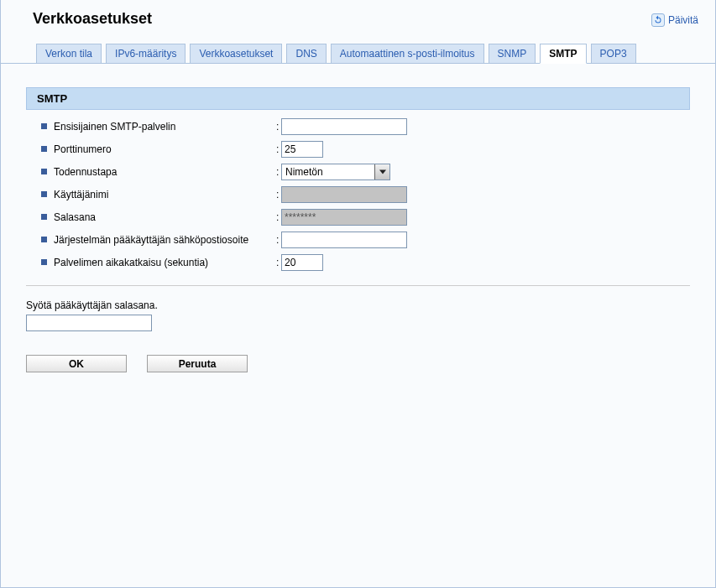 The height and width of the screenshot is (588, 716). What do you see at coordinates (306, 54) in the screenshot?
I see `tab-dns: DNS` at bounding box center [306, 54].